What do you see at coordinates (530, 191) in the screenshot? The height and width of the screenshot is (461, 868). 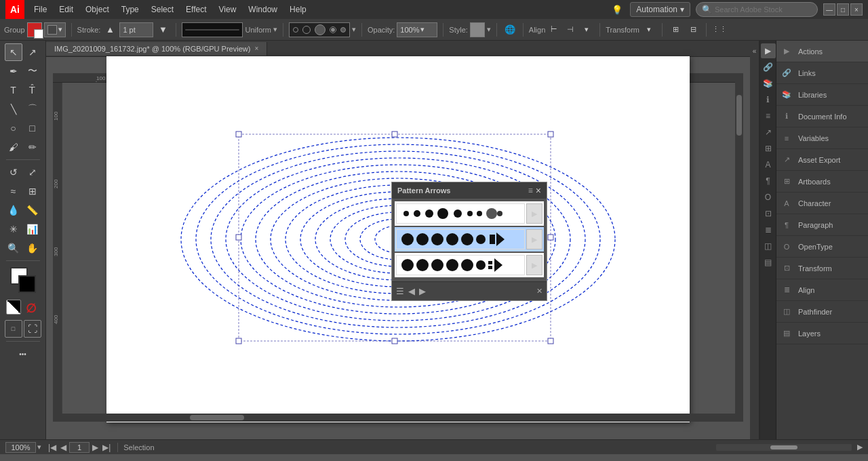 I see `panel-menu-icon: ≡` at bounding box center [530, 191].